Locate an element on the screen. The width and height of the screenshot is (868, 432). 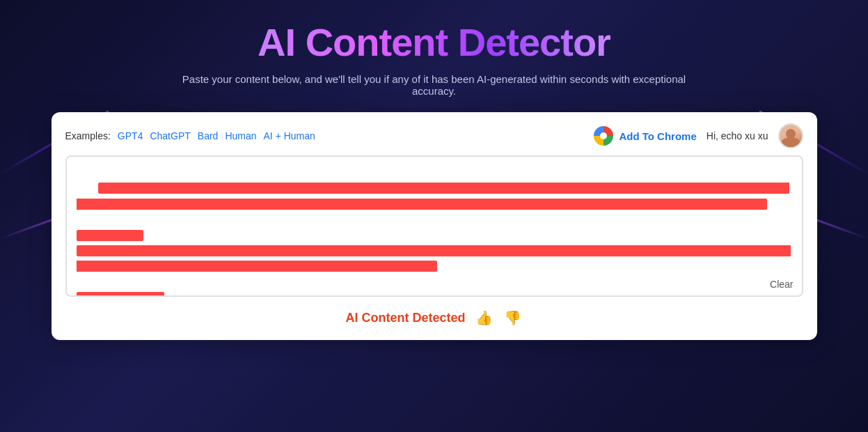
thumbs-up-button: 👍 is located at coordinates (484, 318).